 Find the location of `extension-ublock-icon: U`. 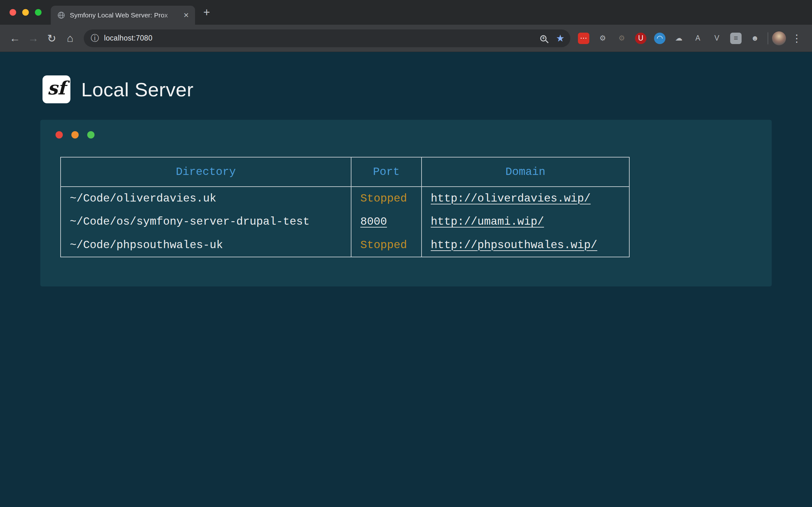

extension-ublock-icon: U is located at coordinates (641, 38).